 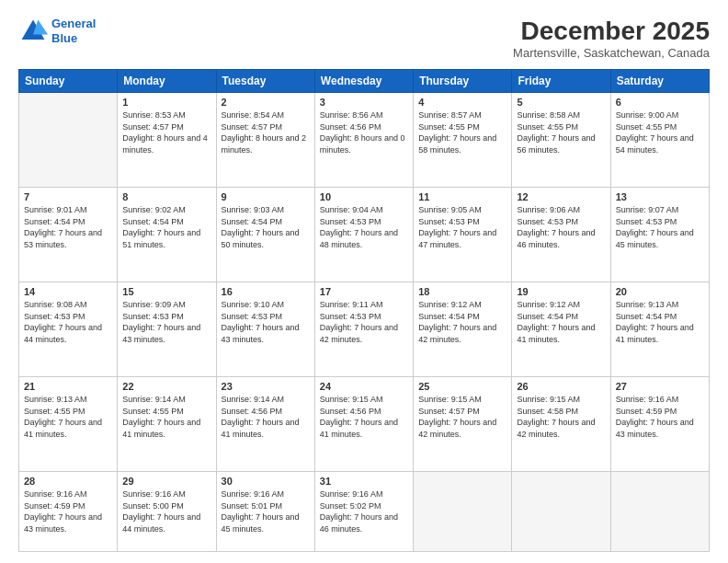 What do you see at coordinates (660, 386) in the screenshot?
I see `day-number: 27` at bounding box center [660, 386].